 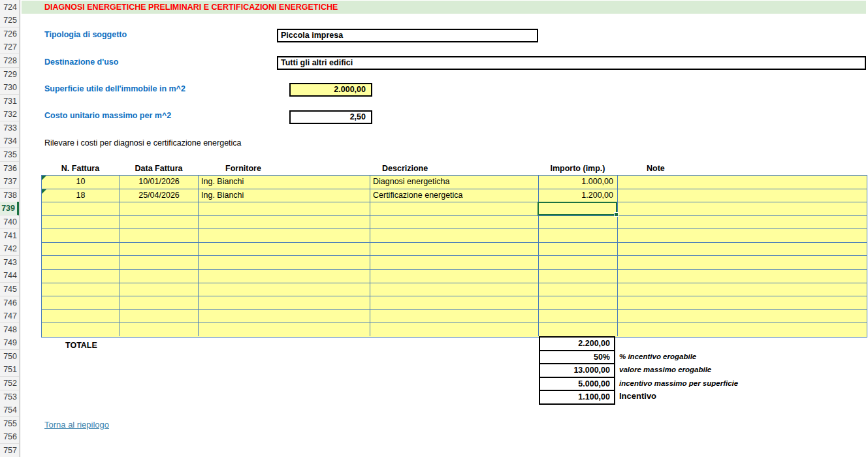 I want to click on row-header-756: 756, so click(x=9, y=437).